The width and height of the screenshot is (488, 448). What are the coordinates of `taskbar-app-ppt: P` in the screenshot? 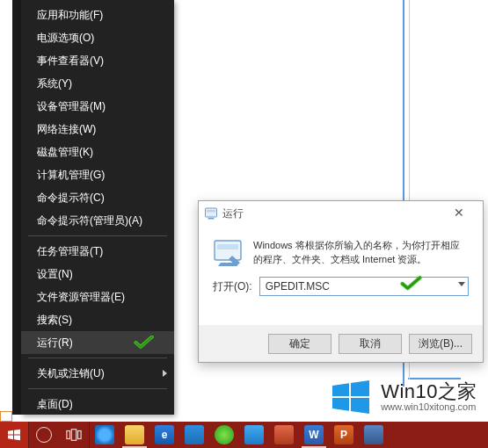 It's located at (344, 435).